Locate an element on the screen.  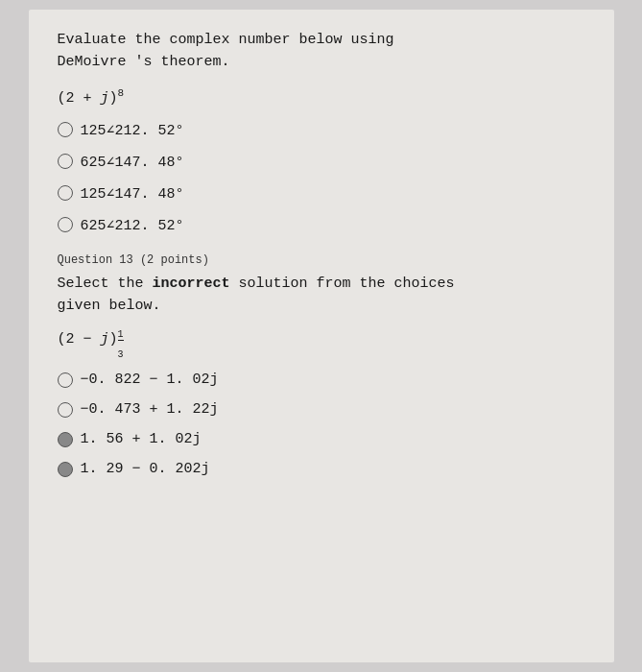
q13-option-b: −0. 473 + 1. 22j is located at coordinates (321, 409).